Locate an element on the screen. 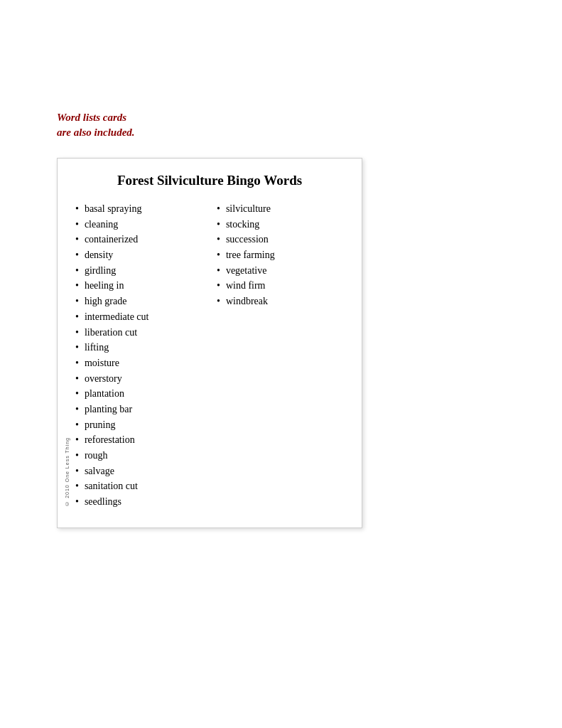 The height and width of the screenshot is (728, 562). left-column: •basal spraying•cleaning•containerized•d… is located at coordinates (142, 355).